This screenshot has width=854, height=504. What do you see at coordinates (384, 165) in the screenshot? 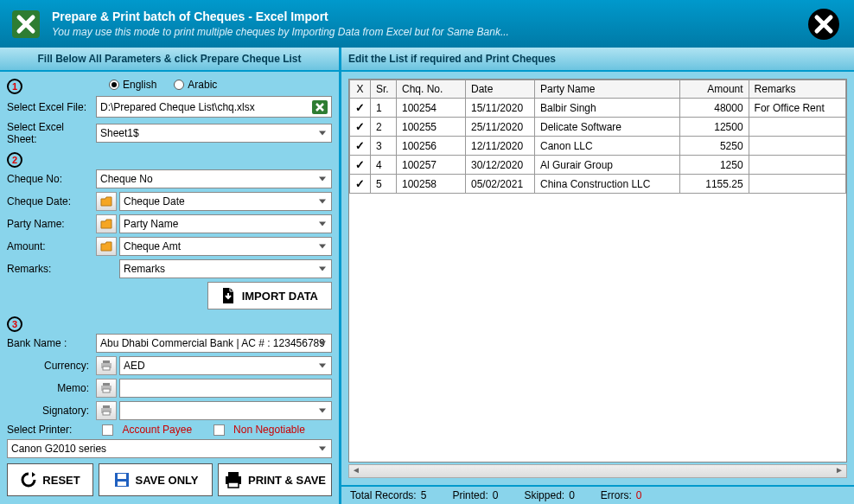
I see `cell-sr: 4` at bounding box center [384, 165].